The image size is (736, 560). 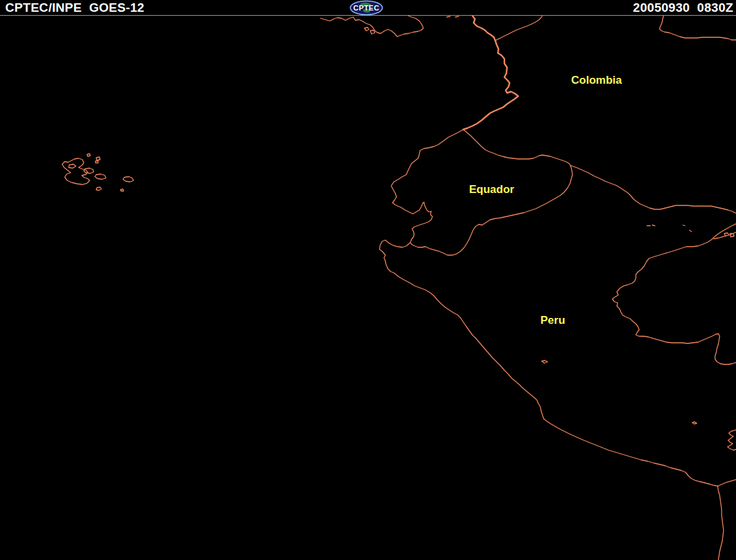 I want to click on river-amazon-maranon, so click(x=674, y=294).